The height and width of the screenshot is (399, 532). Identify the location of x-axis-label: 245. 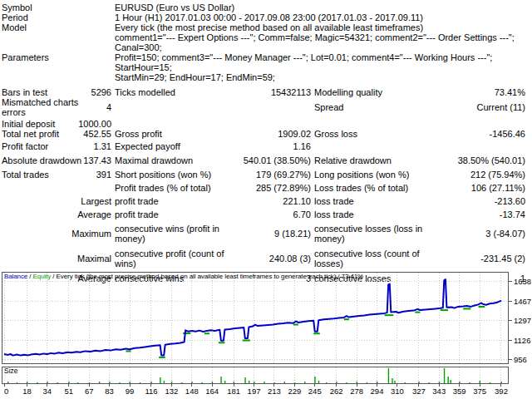
(315, 391).